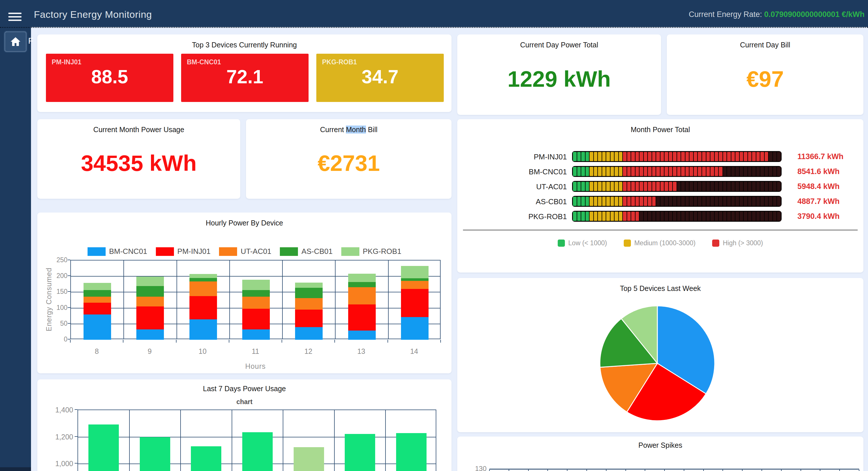 This screenshot has width=868, height=471. What do you see at coordinates (802, 14) in the screenshot?
I see `energy-rate-value: 0.0790900000000001` at bounding box center [802, 14].